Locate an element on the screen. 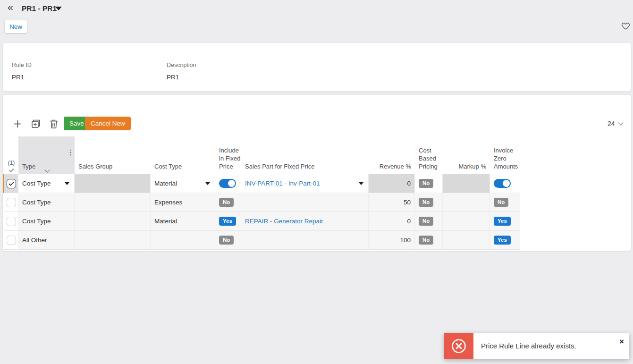 This screenshot has height=364, width=633. column-menu-kebab-icon: ⋮ is located at coordinates (71, 152).